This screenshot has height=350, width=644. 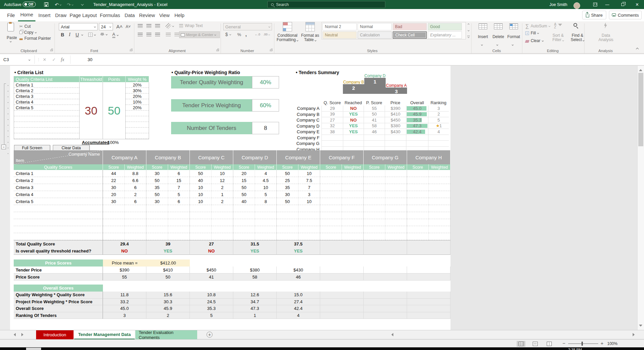 I want to click on comments-button: Comments, so click(x=625, y=15).